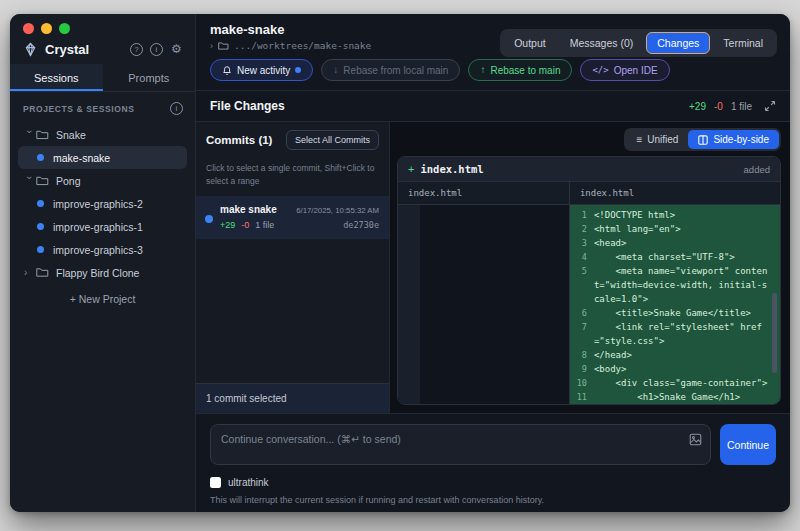  What do you see at coordinates (484, 193) in the screenshot?
I see `diff-left-column-header: index.html` at bounding box center [484, 193].